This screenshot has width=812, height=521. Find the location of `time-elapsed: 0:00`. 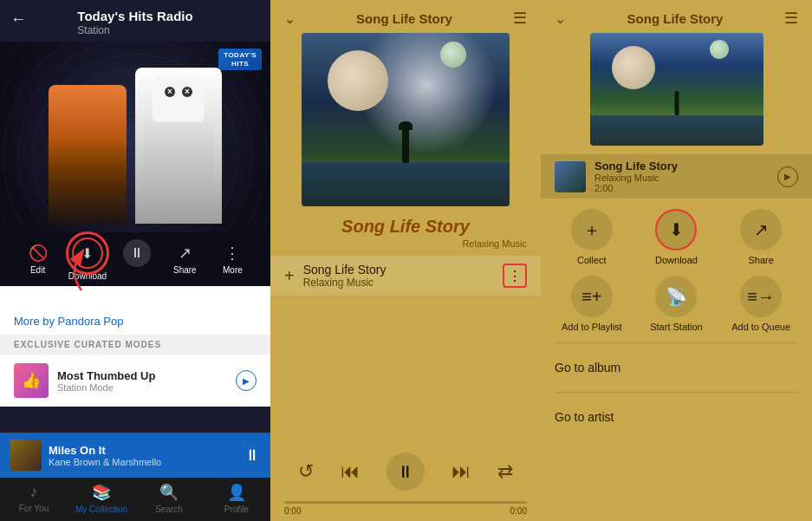

time-elapsed: 0:00 is located at coordinates (293, 511).